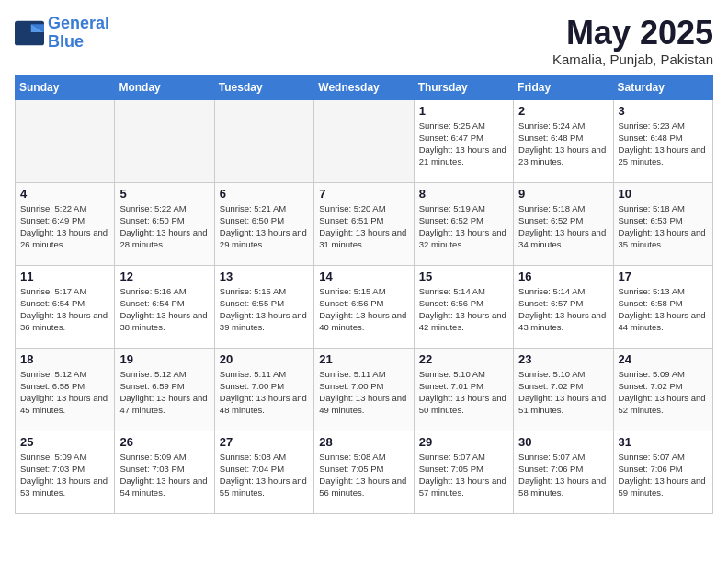  What do you see at coordinates (563, 141) in the screenshot?
I see `calendar-cell: 2Sunrise: 5:24 AM Sunset: 6:48 PM Daylig…` at bounding box center [563, 141].